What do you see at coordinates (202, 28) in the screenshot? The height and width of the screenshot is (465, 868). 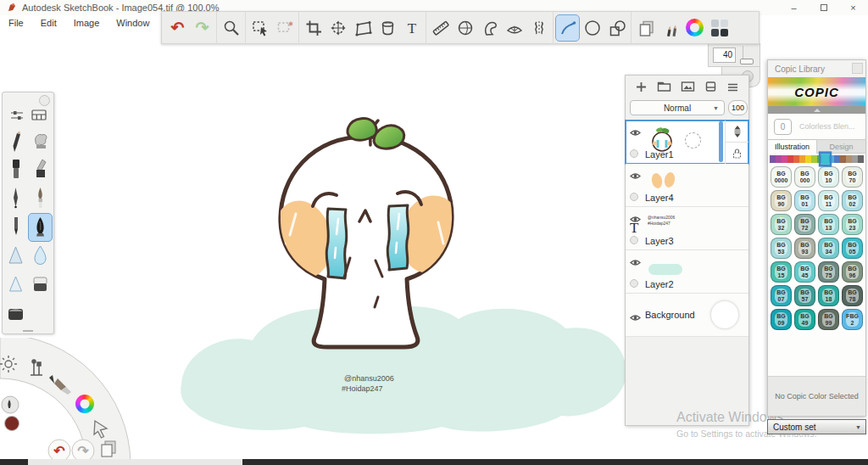 I see `redo-icon: ↷` at bounding box center [202, 28].